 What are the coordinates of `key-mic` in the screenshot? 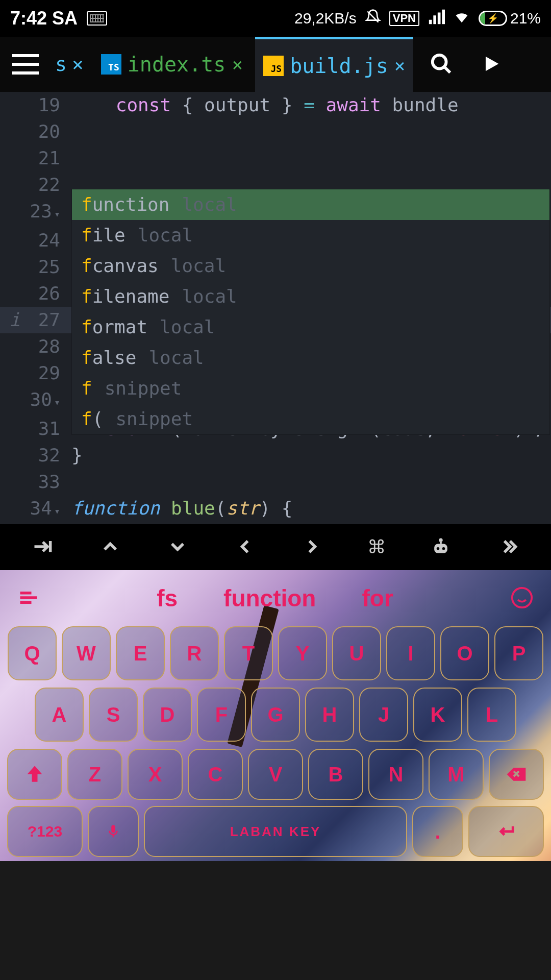 It's located at (113, 831).